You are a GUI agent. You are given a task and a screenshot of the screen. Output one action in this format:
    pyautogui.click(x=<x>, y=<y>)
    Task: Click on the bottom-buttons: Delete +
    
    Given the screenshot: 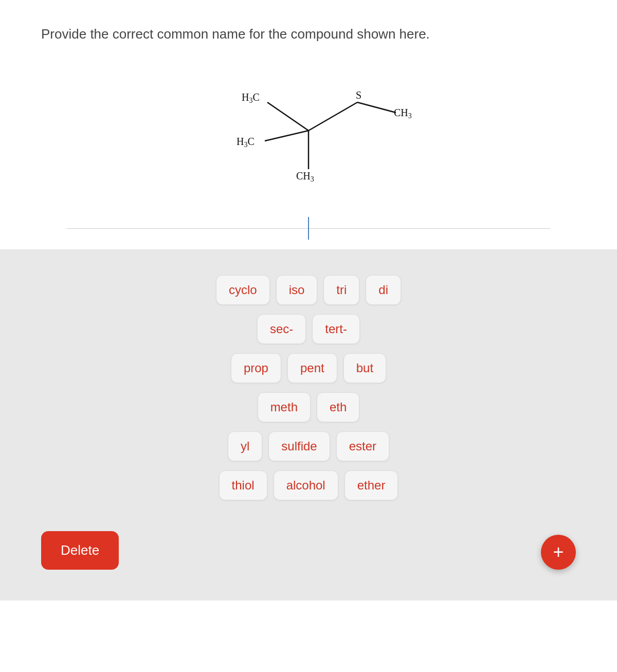 What is the action you would take?
    pyautogui.click(x=308, y=550)
    